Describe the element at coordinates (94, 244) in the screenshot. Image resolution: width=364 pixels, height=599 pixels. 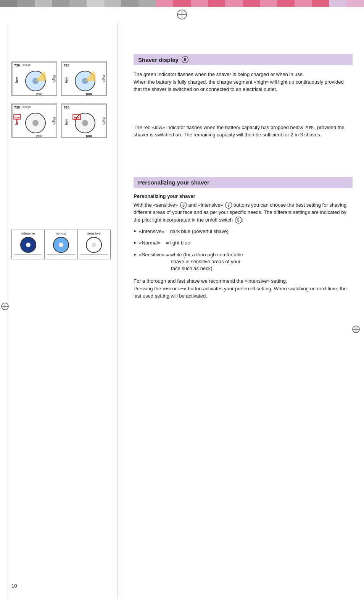
I see `personalize-cell-sensitive: sensitive` at that location.